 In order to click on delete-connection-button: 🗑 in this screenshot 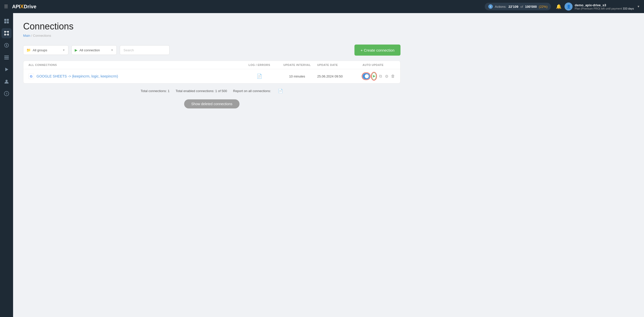, I will do `click(393, 76)`.